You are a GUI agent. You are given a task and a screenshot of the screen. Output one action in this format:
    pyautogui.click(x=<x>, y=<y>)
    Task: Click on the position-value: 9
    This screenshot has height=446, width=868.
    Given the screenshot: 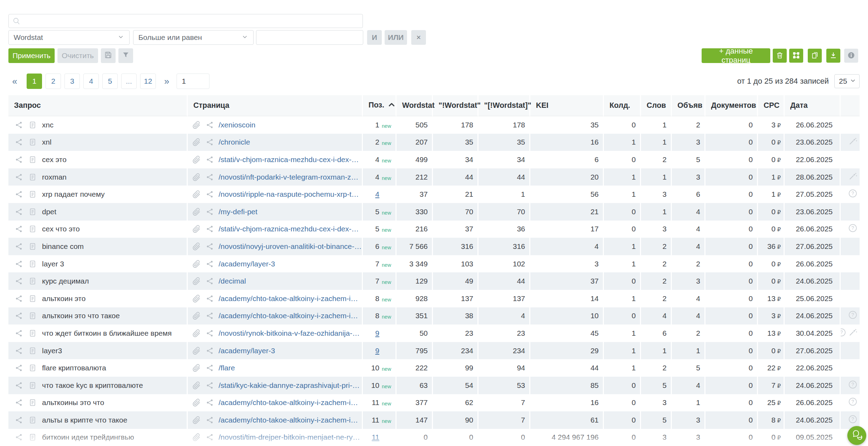 What is the action you would take?
    pyautogui.click(x=377, y=351)
    